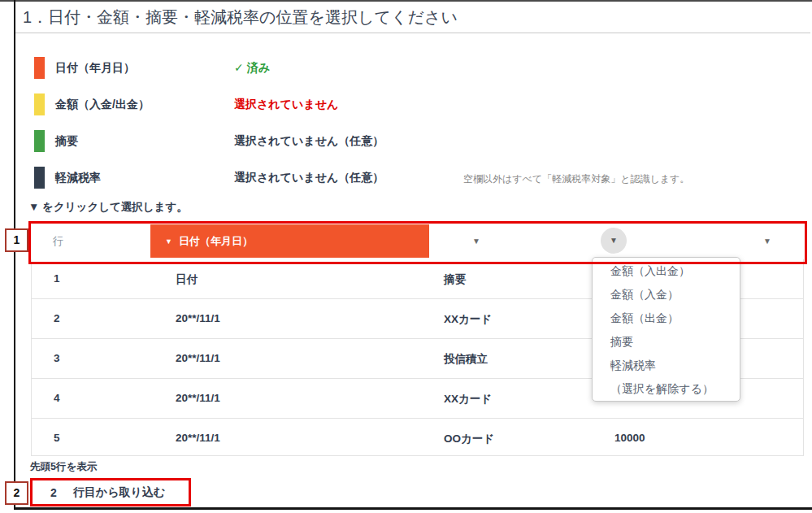 The width and height of the screenshot is (812, 513). What do you see at coordinates (95, 68) in the screenshot?
I see `legend-label-date: 日付（年月日）` at bounding box center [95, 68].